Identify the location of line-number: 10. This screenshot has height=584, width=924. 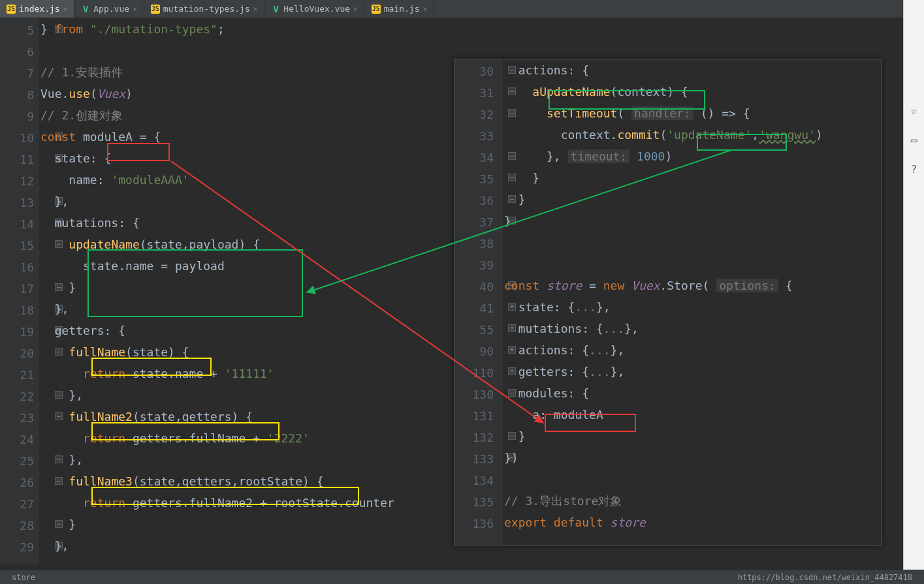
(20, 138).